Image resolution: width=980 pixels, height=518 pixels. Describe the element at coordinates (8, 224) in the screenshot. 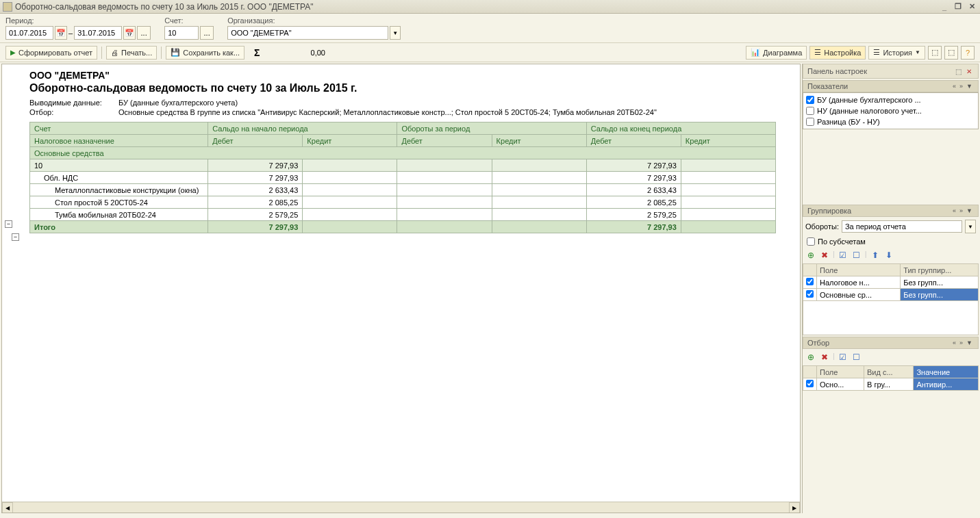

I see `tree-toggle-1: −` at that location.